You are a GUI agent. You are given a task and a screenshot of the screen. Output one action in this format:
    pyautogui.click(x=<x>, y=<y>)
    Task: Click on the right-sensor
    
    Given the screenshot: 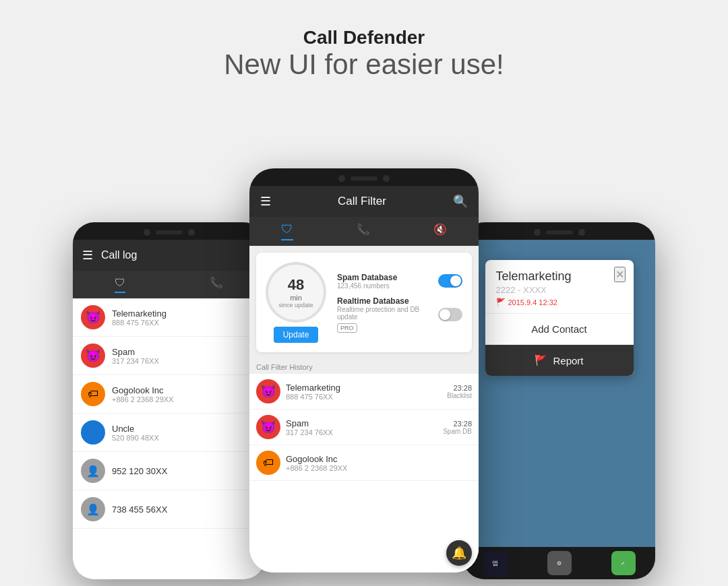 What is the action you would take?
    pyautogui.click(x=582, y=232)
    